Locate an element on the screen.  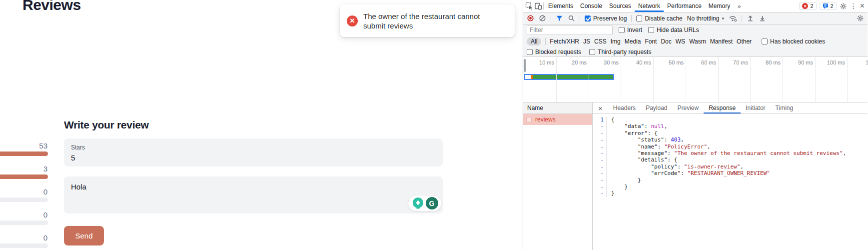
code-line: - "data": null, is located at coordinates (730, 126).